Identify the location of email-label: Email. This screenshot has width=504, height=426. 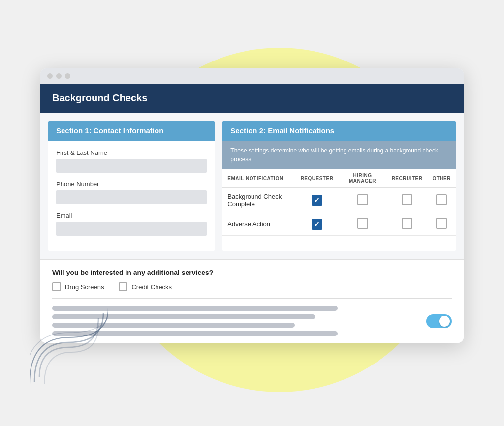
(131, 215).